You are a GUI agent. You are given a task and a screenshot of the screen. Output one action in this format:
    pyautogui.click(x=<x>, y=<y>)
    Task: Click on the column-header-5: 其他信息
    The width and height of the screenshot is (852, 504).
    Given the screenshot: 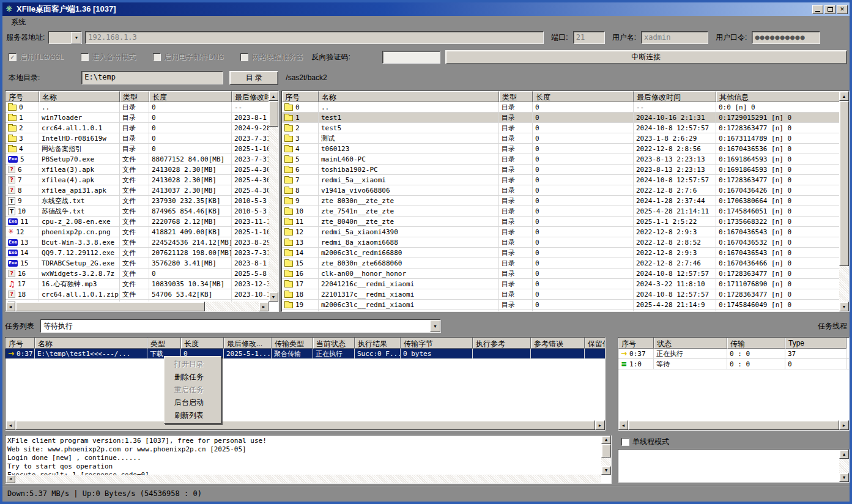 What is the action you would take?
    pyautogui.click(x=783, y=97)
    